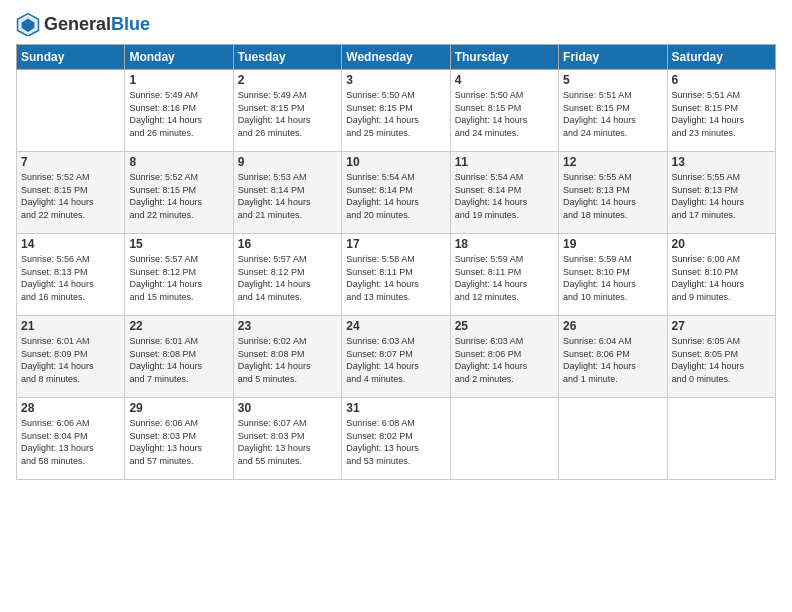 The image size is (792, 612). I want to click on calendar-cell: 27Sunrise: 6:05 AM Sunset: 8:05 PM Dayli…, so click(721, 357).